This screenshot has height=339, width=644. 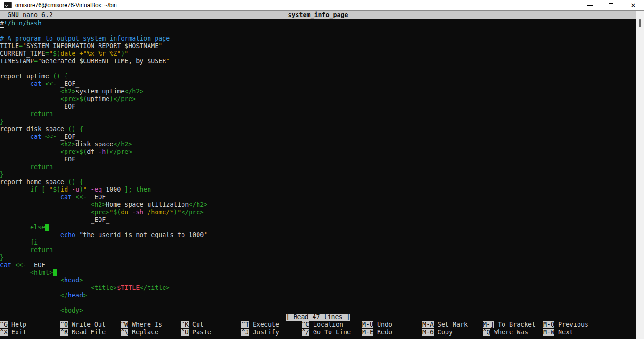 What do you see at coordinates (305, 325) in the screenshot?
I see `shortcut-key: ^C` at bounding box center [305, 325].